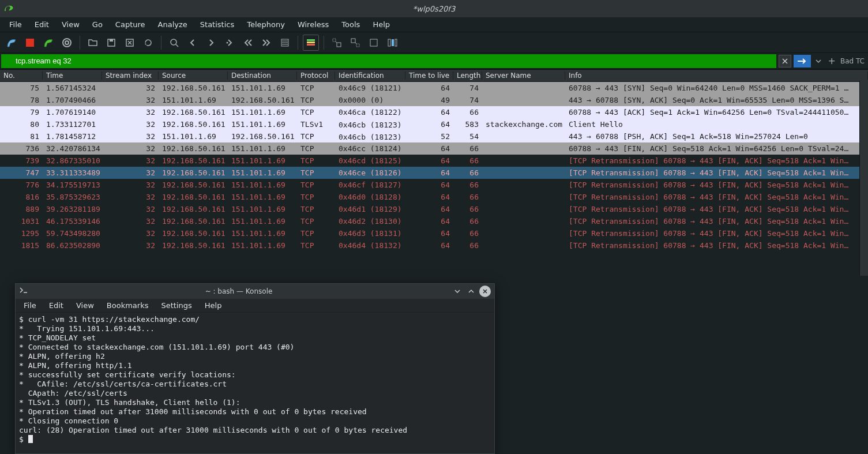  What do you see at coordinates (30, 306) in the screenshot?
I see `konsole-menu-file: File` at bounding box center [30, 306].